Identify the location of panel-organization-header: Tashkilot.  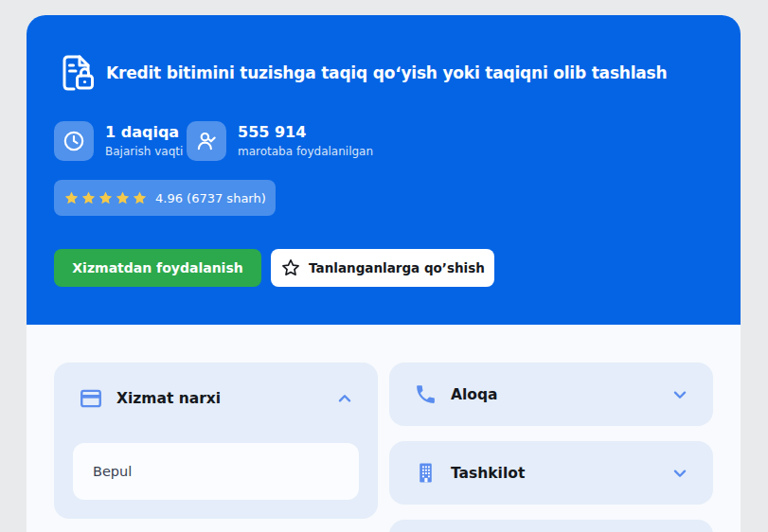
(551, 473).